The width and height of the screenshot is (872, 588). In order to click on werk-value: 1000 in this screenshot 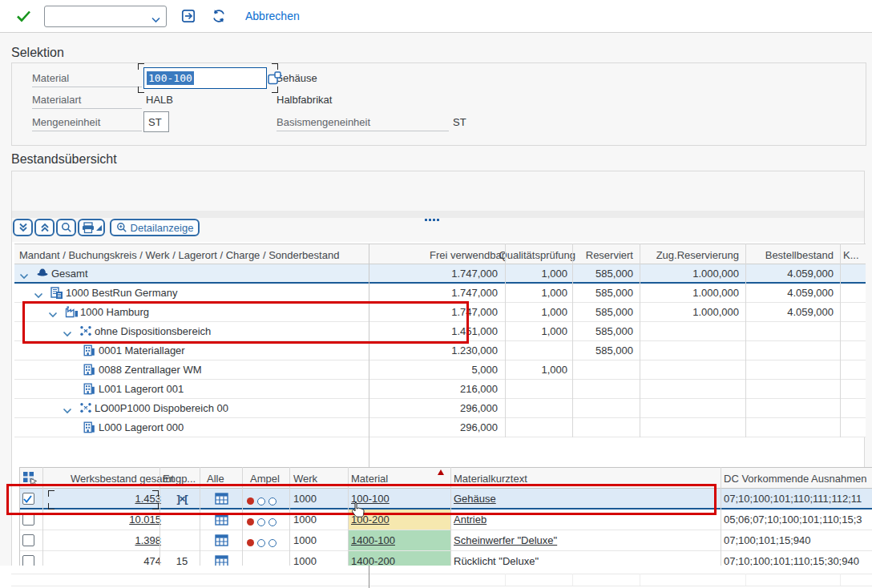, I will do `click(305, 540)`.